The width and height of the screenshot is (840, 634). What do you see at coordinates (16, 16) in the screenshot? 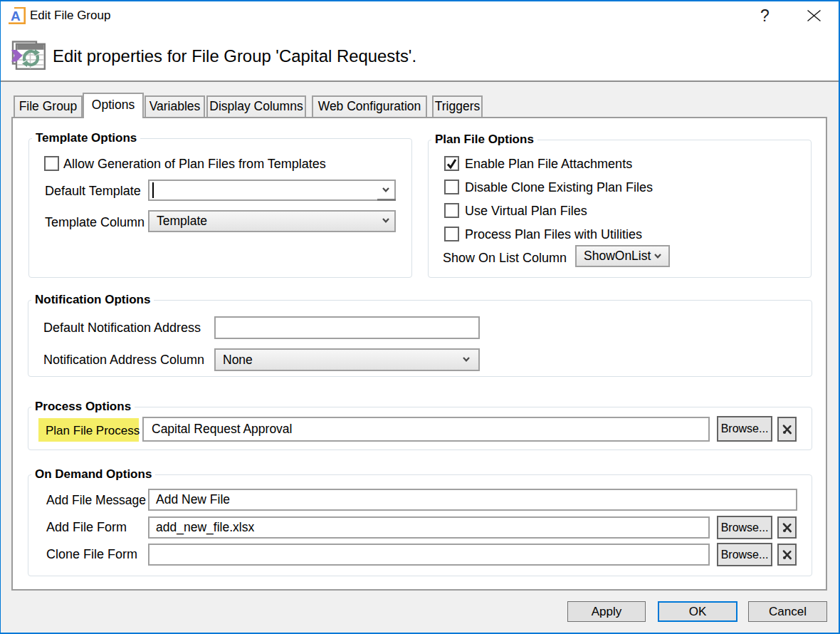
I see `svg-text: A` at bounding box center [16, 16].